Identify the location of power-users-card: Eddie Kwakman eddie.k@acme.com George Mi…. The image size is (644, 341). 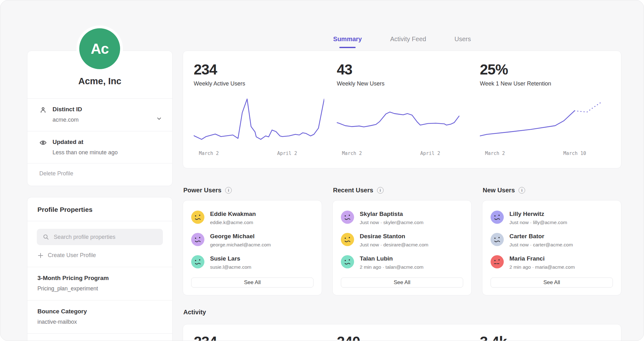
(252, 248).